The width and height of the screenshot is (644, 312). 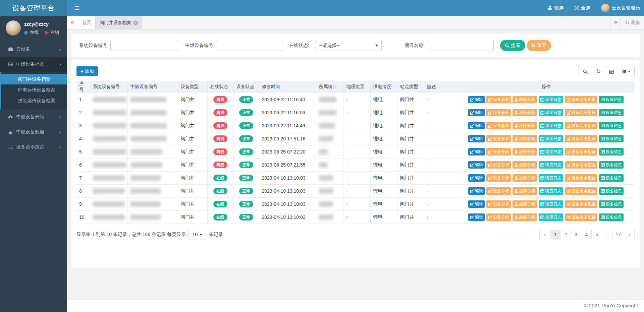 I want to click on zhongran-device-no-input, so click(x=250, y=46).